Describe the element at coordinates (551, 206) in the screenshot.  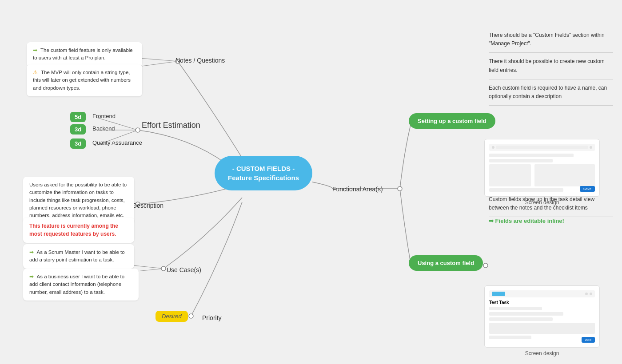
I see `rp-inline-note: Custom fields show up in the task detail…` at that location.